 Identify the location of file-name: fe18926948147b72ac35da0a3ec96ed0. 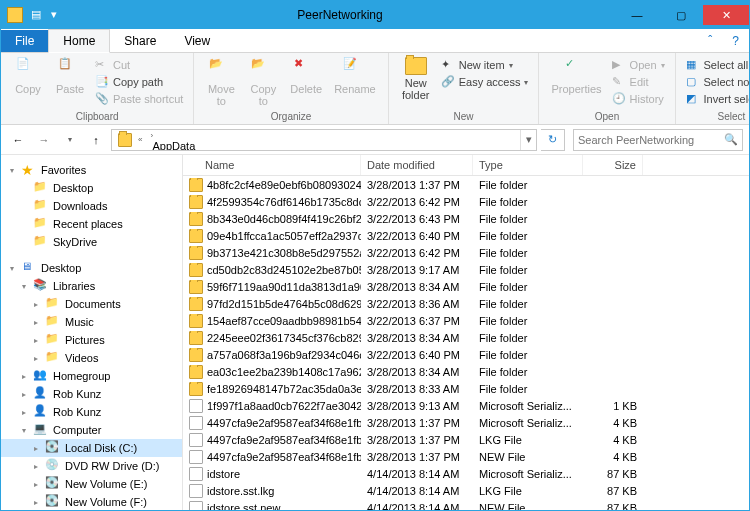
(284, 389).